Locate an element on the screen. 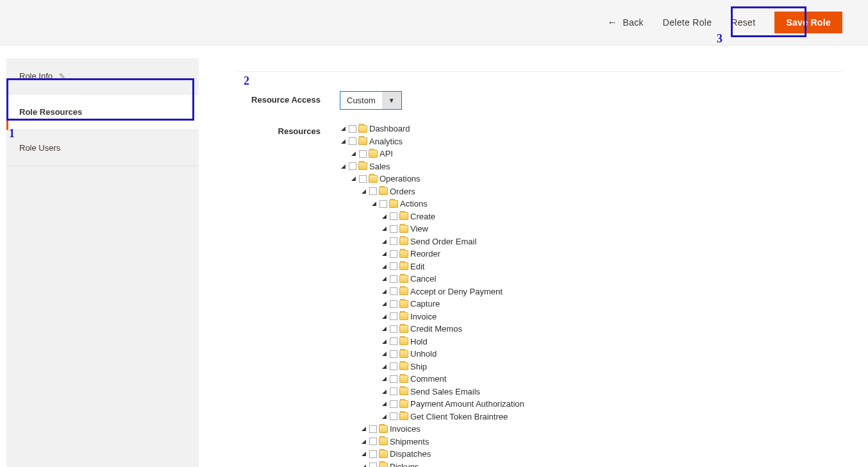 The width and height of the screenshot is (868, 467). folder-icon is located at coordinates (404, 341).